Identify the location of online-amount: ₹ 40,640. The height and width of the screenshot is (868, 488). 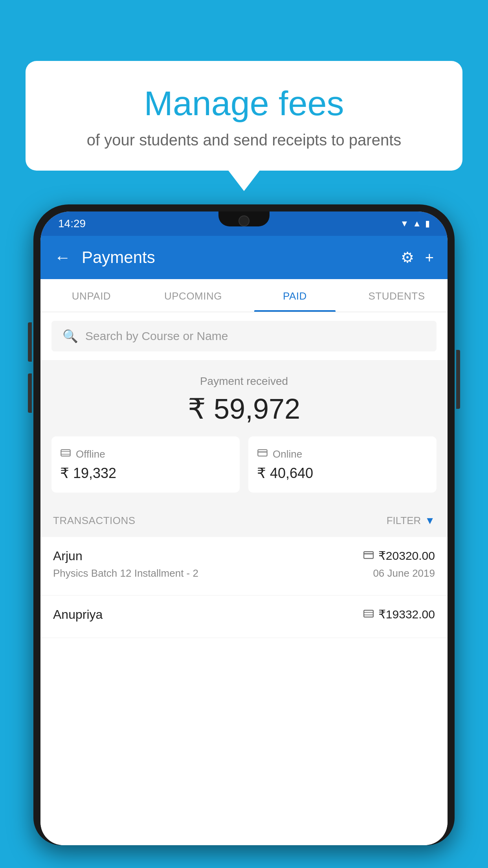
(343, 473).